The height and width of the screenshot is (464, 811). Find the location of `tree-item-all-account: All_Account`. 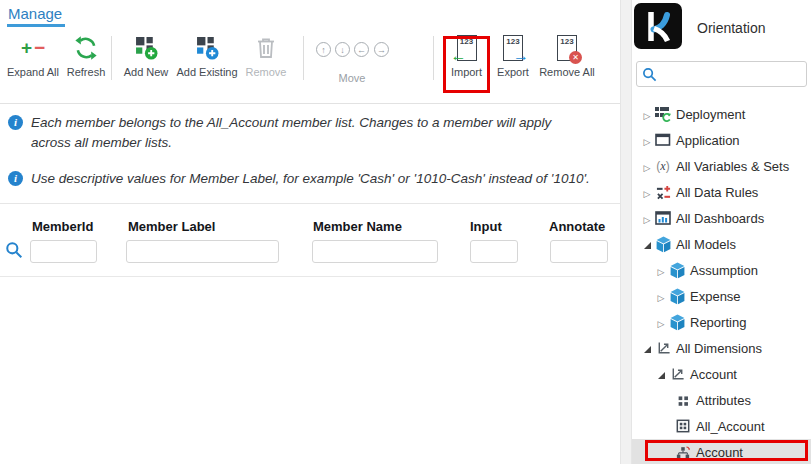

tree-item-all-account: All_Account is located at coordinates (722, 426).